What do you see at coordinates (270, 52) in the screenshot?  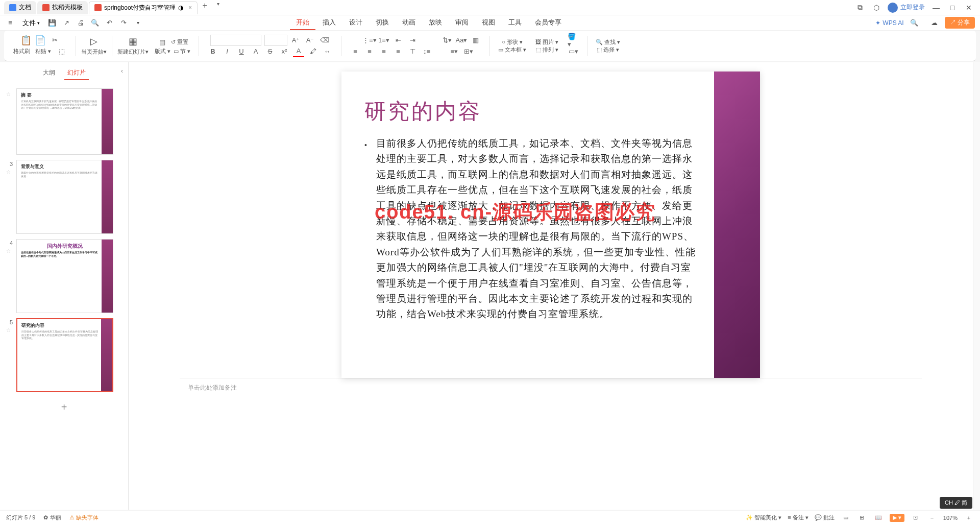 I see `strikethrough-icon: S` at bounding box center [270, 52].